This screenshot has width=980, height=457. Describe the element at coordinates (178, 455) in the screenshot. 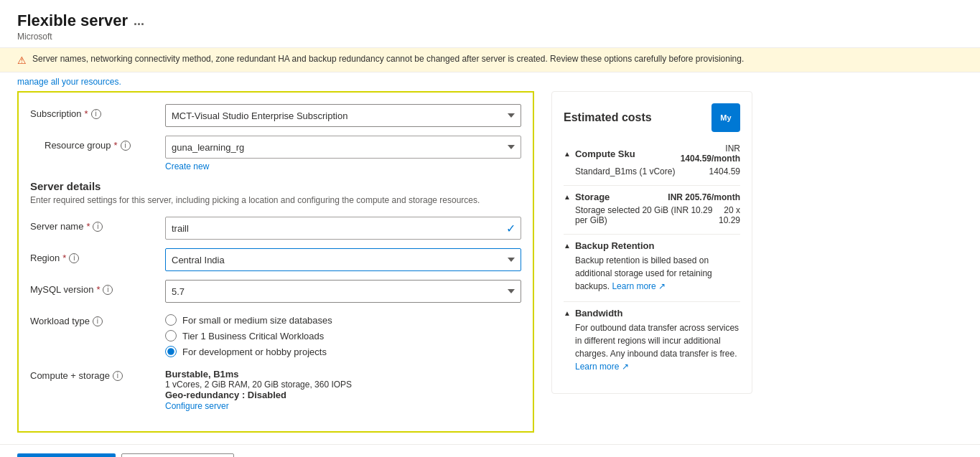

I see `next-networking-button: Next : Networking >` at that location.